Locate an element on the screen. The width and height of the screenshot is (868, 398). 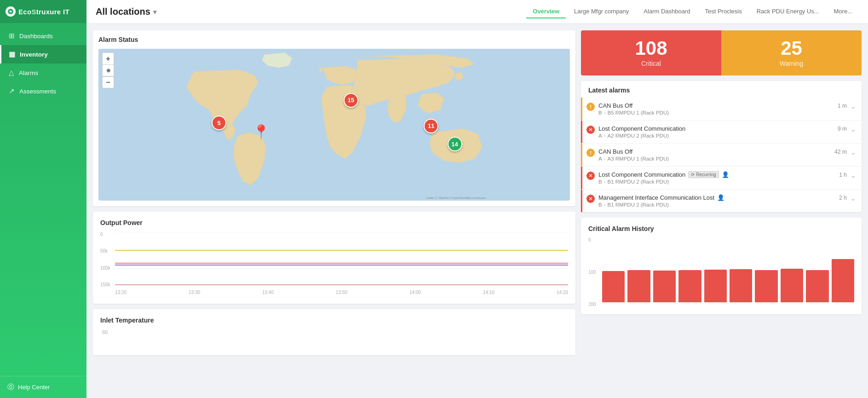
map-zoom-in: + is located at coordinates (108, 58).